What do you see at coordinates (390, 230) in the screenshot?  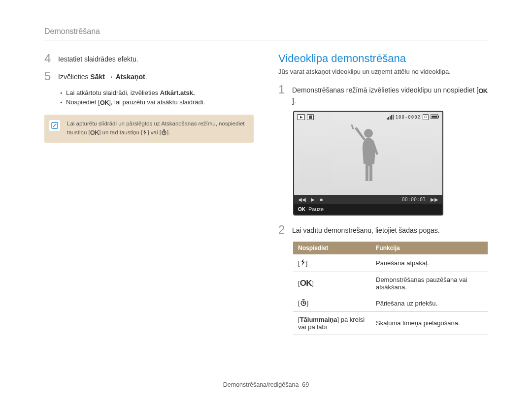 I see `step-text: Lai vadītu demonstrēšanu, lietojiet šāda…` at bounding box center [390, 230].